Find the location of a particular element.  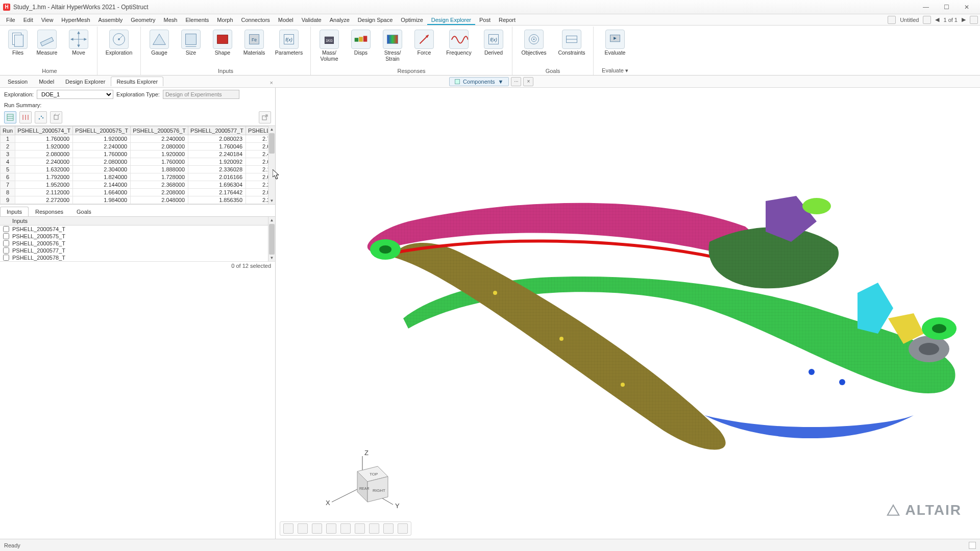

gauge-button: Gauge is located at coordinates (159, 42).